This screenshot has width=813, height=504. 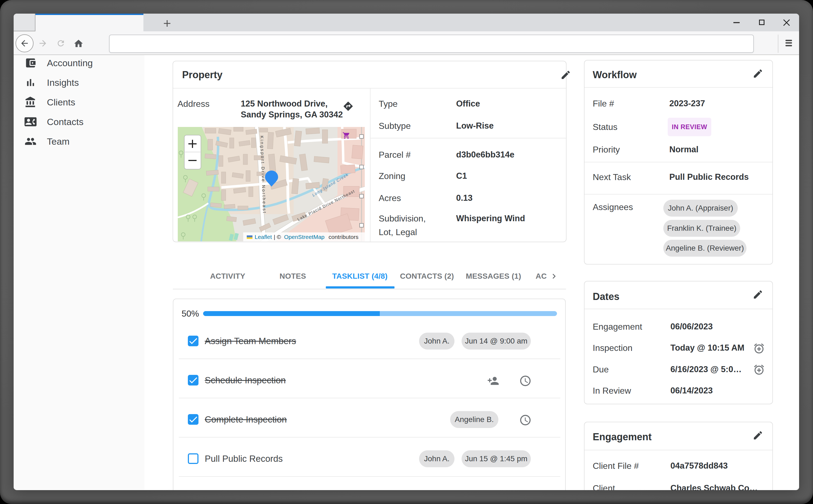 I want to click on svg-text: contributors, so click(x=344, y=237).